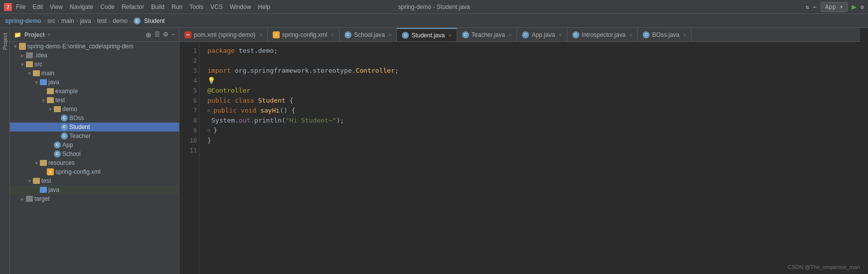 The height and width of the screenshot is (274, 868). What do you see at coordinates (95, 55) in the screenshot?
I see `tree-item-idea: ► .idea` at bounding box center [95, 55].